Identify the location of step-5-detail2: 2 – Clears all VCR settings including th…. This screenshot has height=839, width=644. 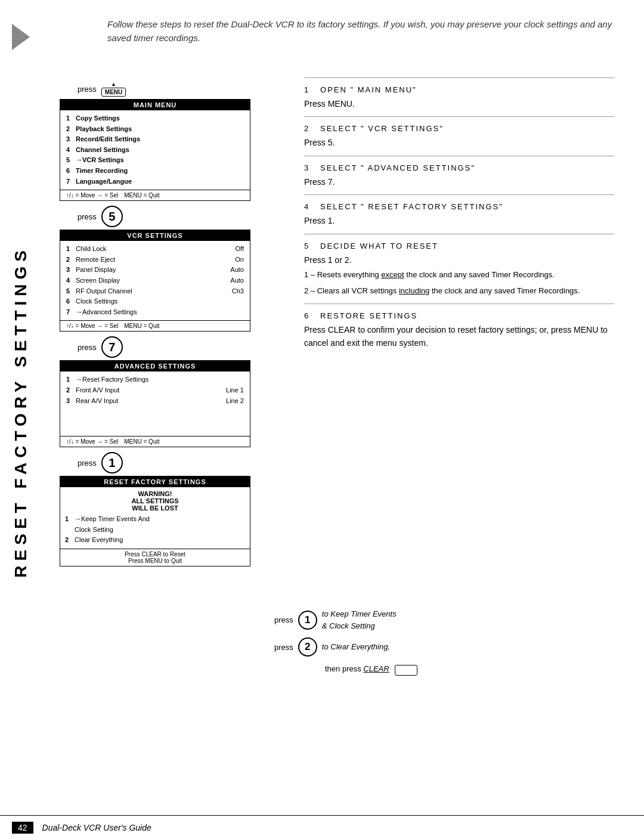
(459, 291).